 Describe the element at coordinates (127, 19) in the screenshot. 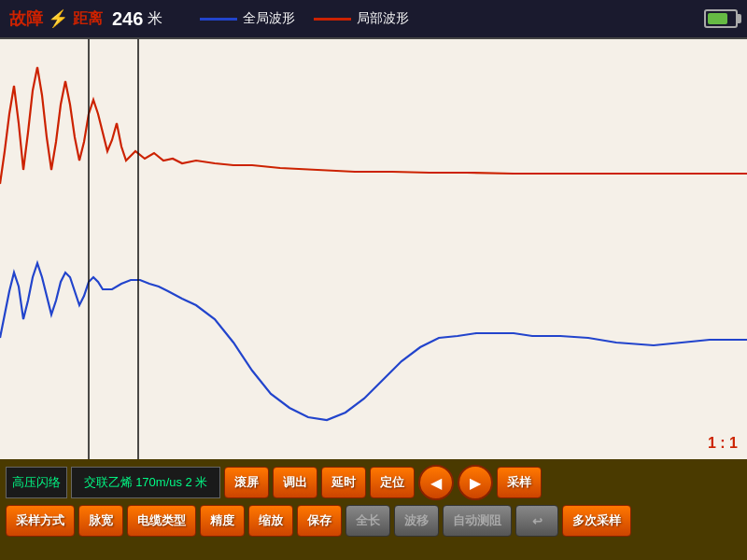

I see `distance-value: 246` at that location.